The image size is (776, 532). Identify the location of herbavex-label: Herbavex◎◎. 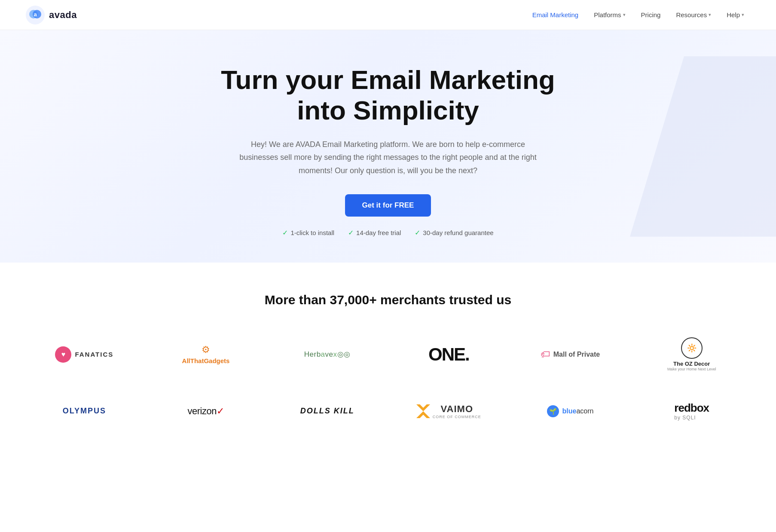
(327, 354).